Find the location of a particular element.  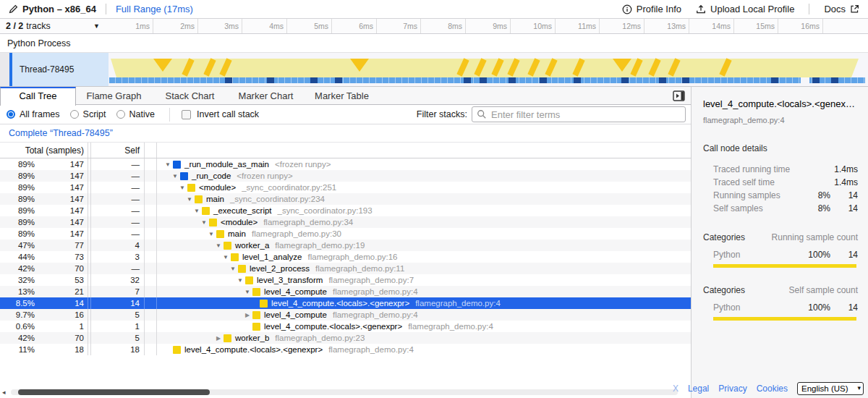

call-tree-row: 44%733▼level_1_analyzeflamegraph_demo.py… is located at coordinates (346, 257).